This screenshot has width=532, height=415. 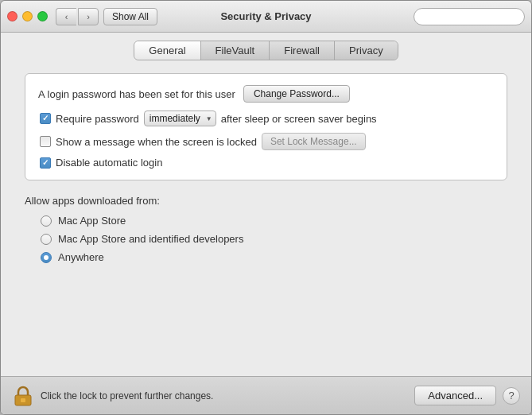 What do you see at coordinates (235, 51) in the screenshot?
I see `tab-filevault: FileVault` at bounding box center [235, 51].